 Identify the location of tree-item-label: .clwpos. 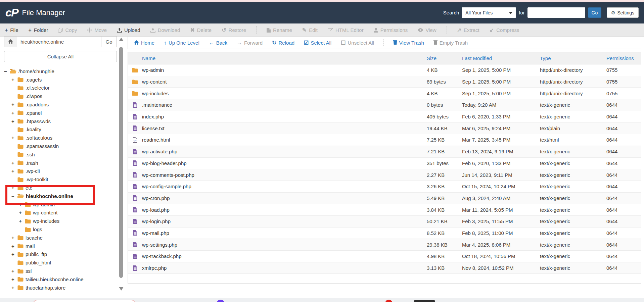
(34, 96).